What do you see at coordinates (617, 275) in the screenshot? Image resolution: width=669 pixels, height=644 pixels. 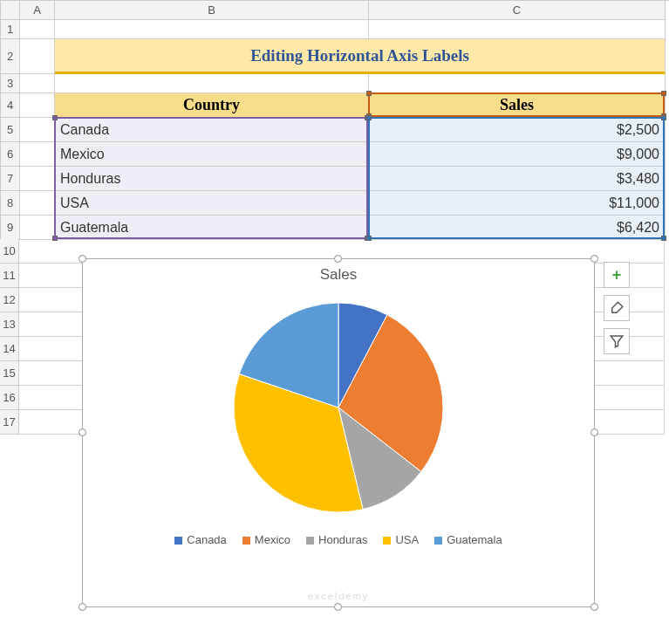 I see `chart-elements-button: +` at bounding box center [617, 275].